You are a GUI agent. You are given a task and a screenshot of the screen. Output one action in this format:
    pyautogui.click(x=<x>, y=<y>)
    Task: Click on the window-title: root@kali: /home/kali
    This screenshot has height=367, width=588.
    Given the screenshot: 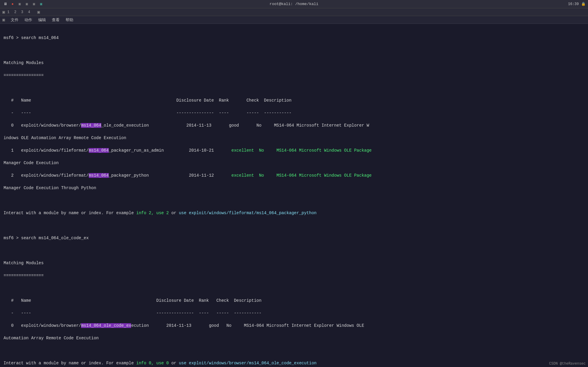 What is the action you would take?
    pyautogui.click(x=294, y=4)
    